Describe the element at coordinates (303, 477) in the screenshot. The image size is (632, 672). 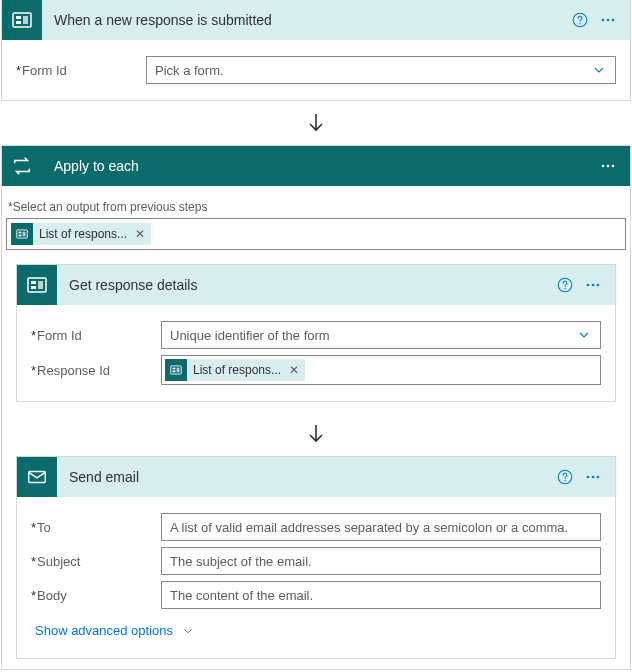
I see `send-email-title: Send email` at that location.